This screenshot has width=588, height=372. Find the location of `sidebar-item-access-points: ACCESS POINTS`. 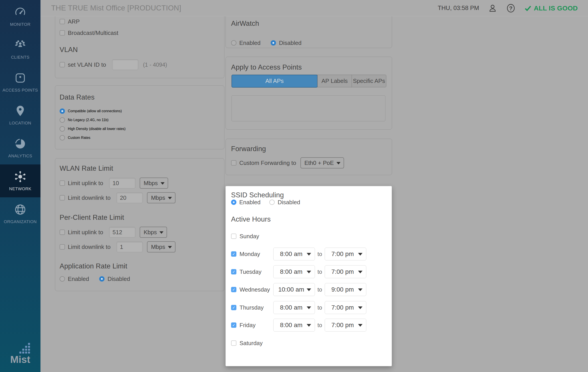

sidebar-item-access-points: ACCESS POINTS is located at coordinates (20, 82).